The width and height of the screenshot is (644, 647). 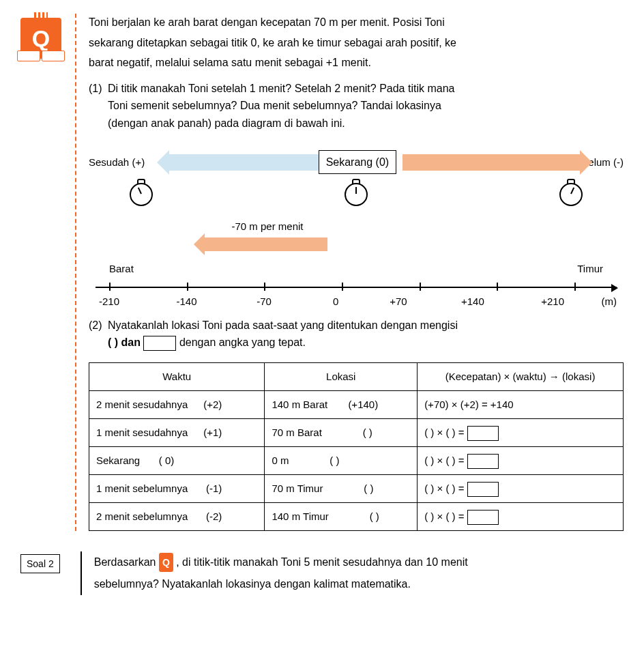 What do you see at coordinates (521, 377) in the screenshot?
I see `th-equation: (Kecepatan) × (waktu) → (lokasi)` at bounding box center [521, 377].